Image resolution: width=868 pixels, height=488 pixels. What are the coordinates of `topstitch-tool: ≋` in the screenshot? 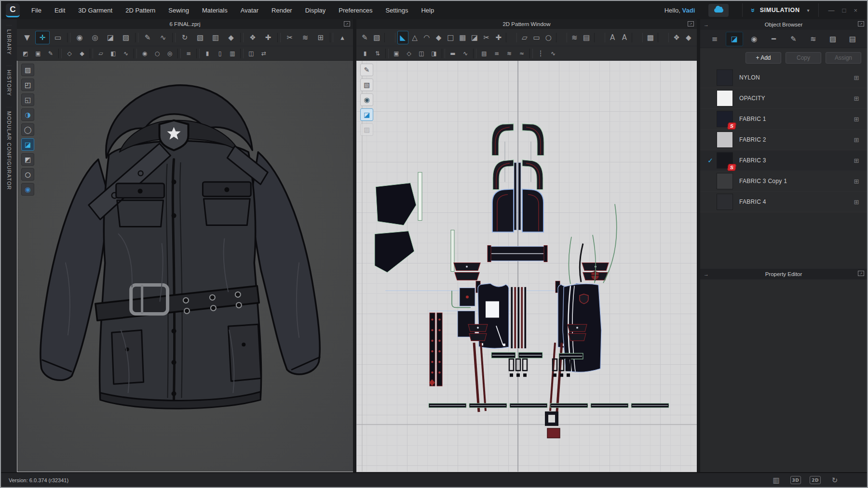 It's located at (509, 53).